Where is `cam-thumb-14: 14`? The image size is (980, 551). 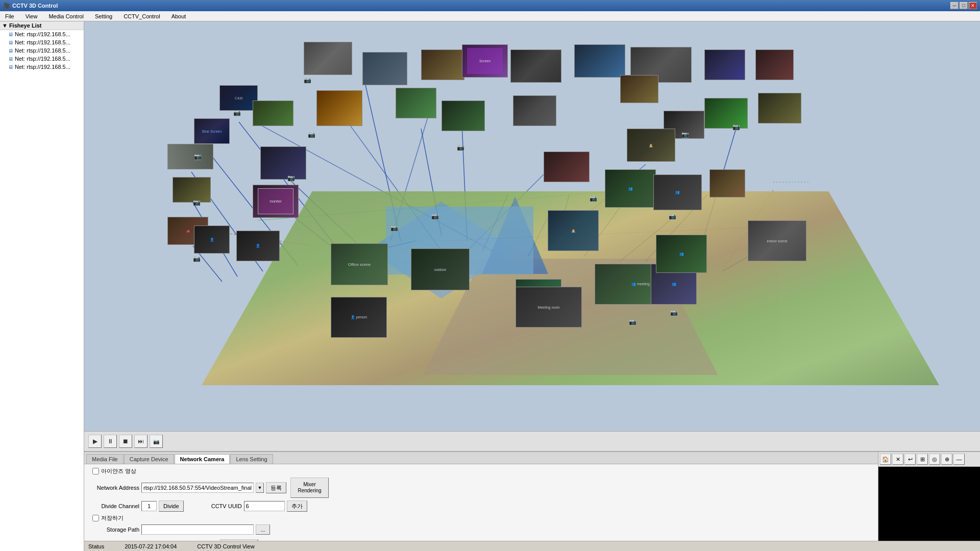
cam-thumb-14: 14 is located at coordinates (190, 157).